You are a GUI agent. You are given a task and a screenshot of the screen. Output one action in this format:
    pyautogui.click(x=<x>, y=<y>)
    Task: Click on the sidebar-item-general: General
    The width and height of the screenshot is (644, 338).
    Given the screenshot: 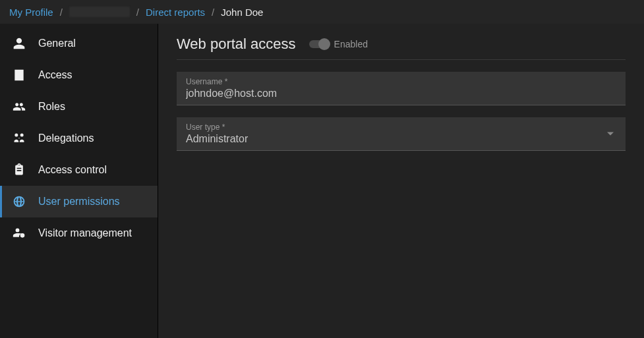 What is the action you would take?
    pyautogui.click(x=79, y=43)
    